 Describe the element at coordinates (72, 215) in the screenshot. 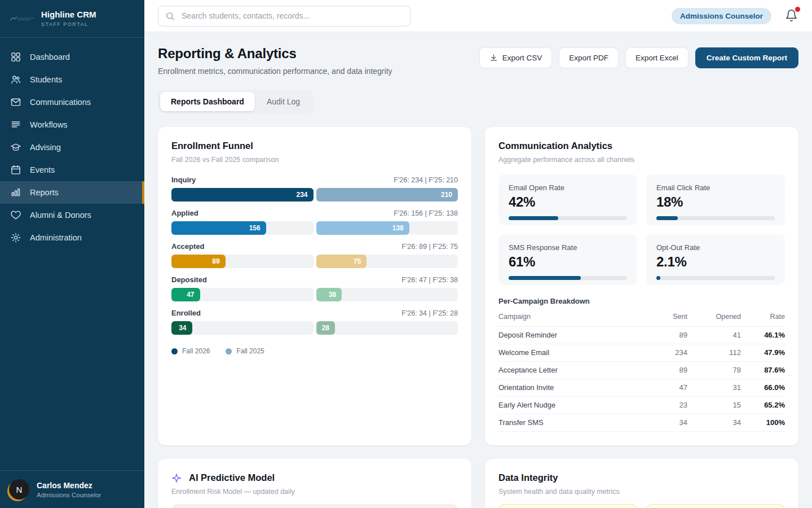

I see `sidebar-item-alumni-donors: Alumni & Donors` at that location.